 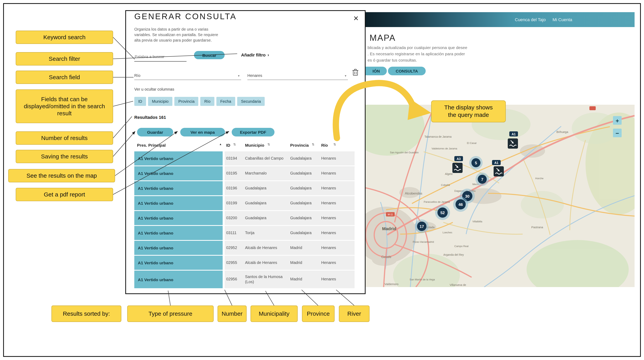 I want to click on place-label: Rivas-Vaciamadrid, so click(x=424, y=242).